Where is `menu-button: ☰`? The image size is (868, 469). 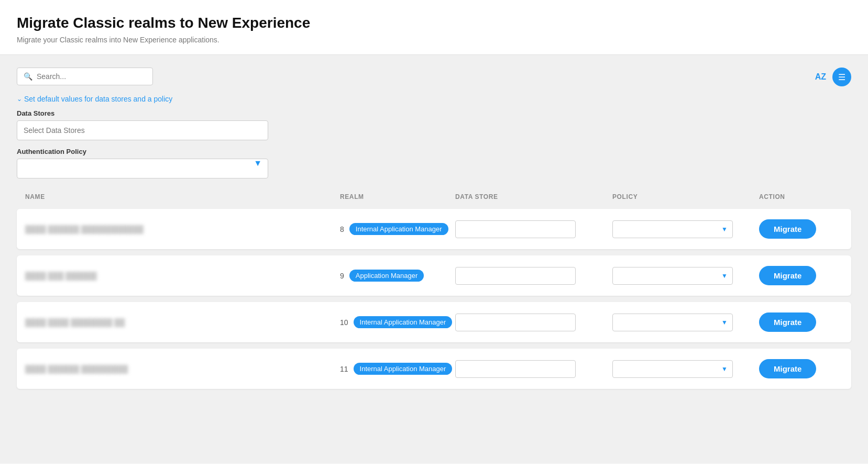
menu-button: ☰ is located at coordinates (842, 77).